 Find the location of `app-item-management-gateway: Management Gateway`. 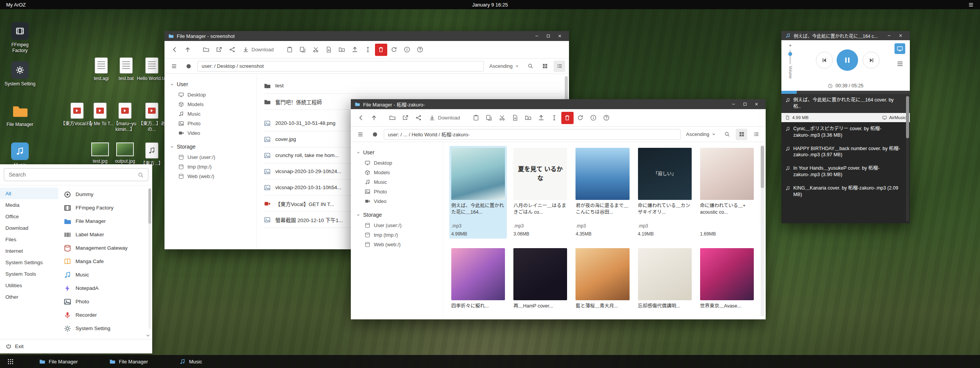

app-item-management-gateway: Management Gateway is located at coordinates (105, 248).